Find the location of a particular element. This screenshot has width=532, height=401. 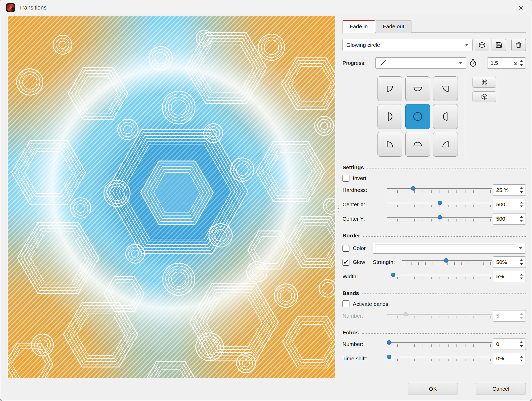

bands-number-label: Number: is located at coordinates (365, 316).